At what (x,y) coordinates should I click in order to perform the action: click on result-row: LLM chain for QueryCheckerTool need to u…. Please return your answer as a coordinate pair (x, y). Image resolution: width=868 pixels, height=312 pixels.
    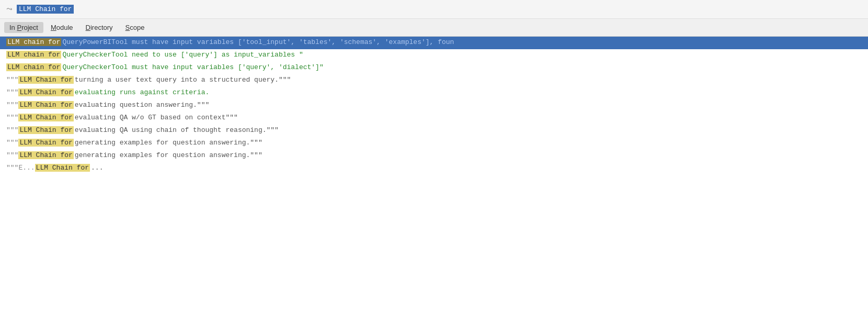
    Looking at the image, I should click on (434, 55).